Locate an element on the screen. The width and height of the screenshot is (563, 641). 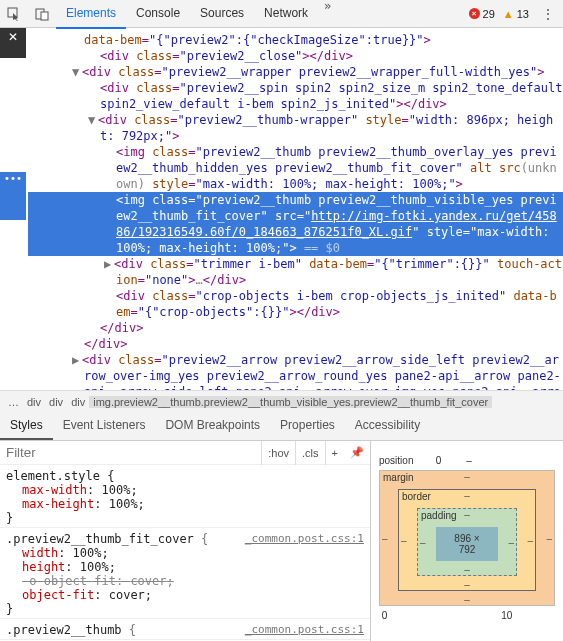
dom-node: ▶<div class="trimmer i-bem" data-bem="{"… is located at coordinates (296, 272).